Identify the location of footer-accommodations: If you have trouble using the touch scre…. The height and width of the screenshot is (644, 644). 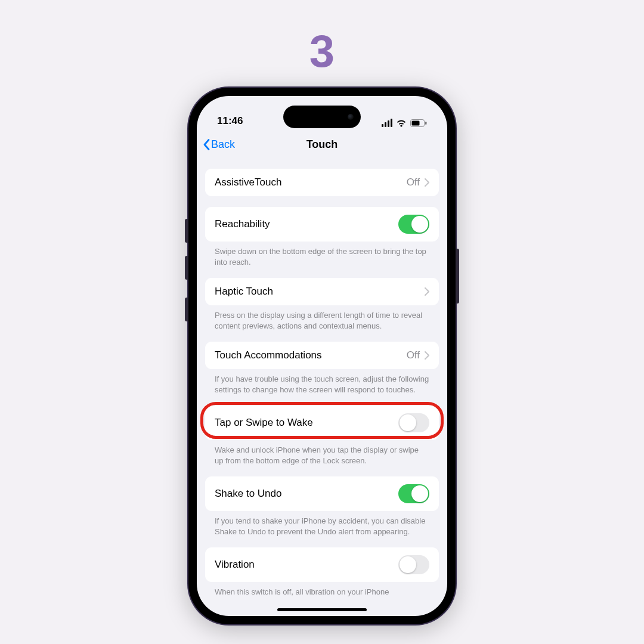
(322, 382).